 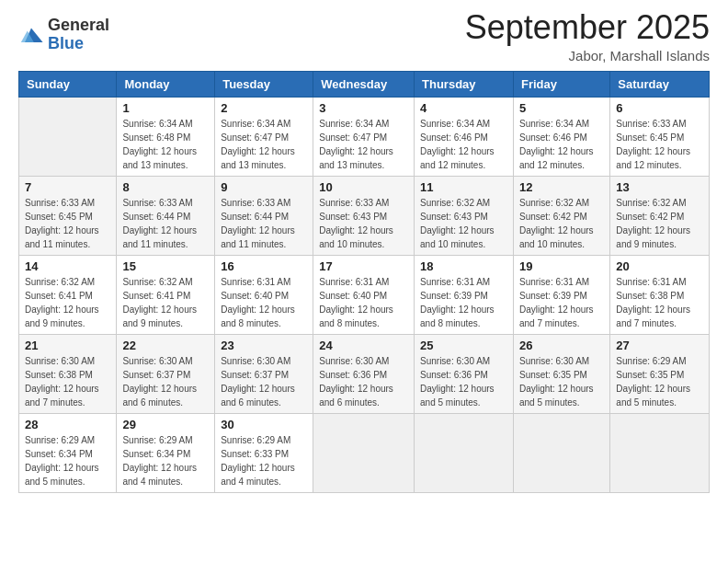 I want to click on calendar-week-row: 14Sunrise: 6:32 AM Sunset: 6:41 PM Dayli…, so click(x=364, y=294).